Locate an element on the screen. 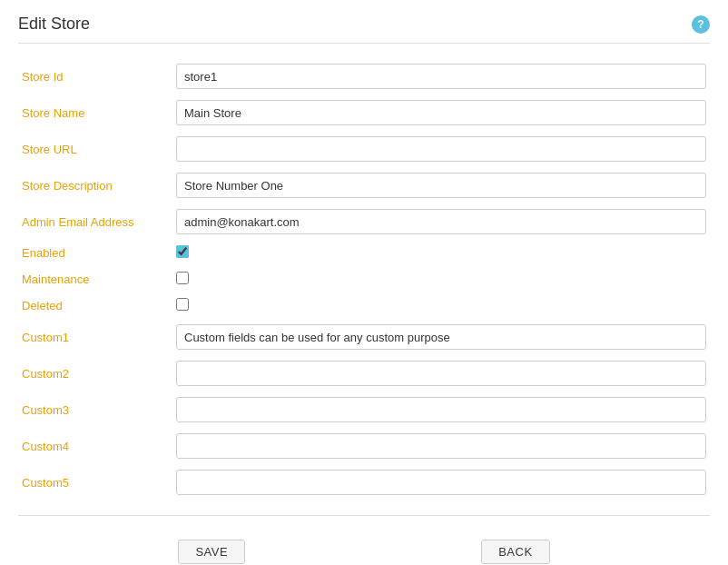 Image resolution: width=728 pixels, height=565 pixels. field-cell-custom1 is located at coordinates (441, 337).